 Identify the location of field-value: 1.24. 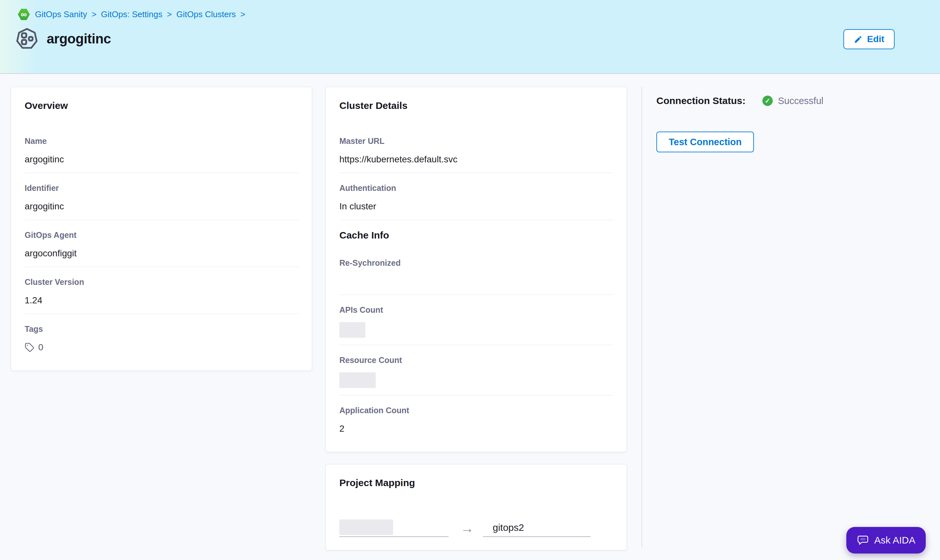
(162, 300).